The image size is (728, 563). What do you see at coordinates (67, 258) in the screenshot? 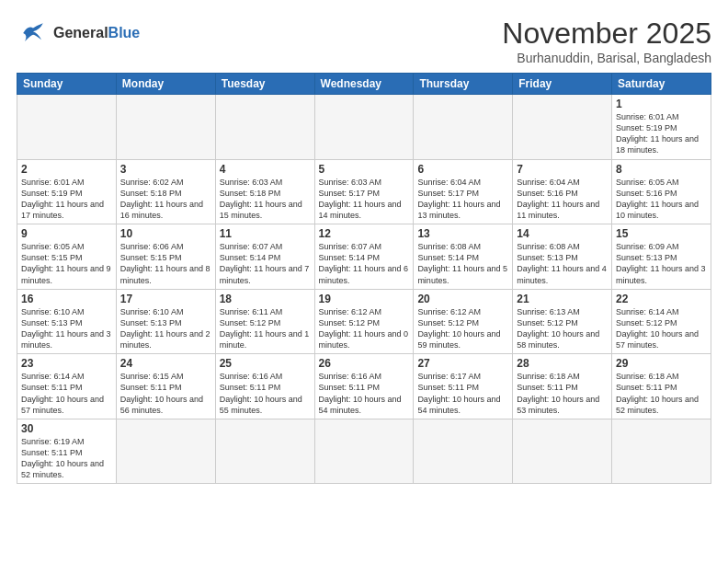
I see `table-row: 9Sunrise: 6:05 AM Sunset: 5:15 PM Daylig…` at bounding box center [67, 258].